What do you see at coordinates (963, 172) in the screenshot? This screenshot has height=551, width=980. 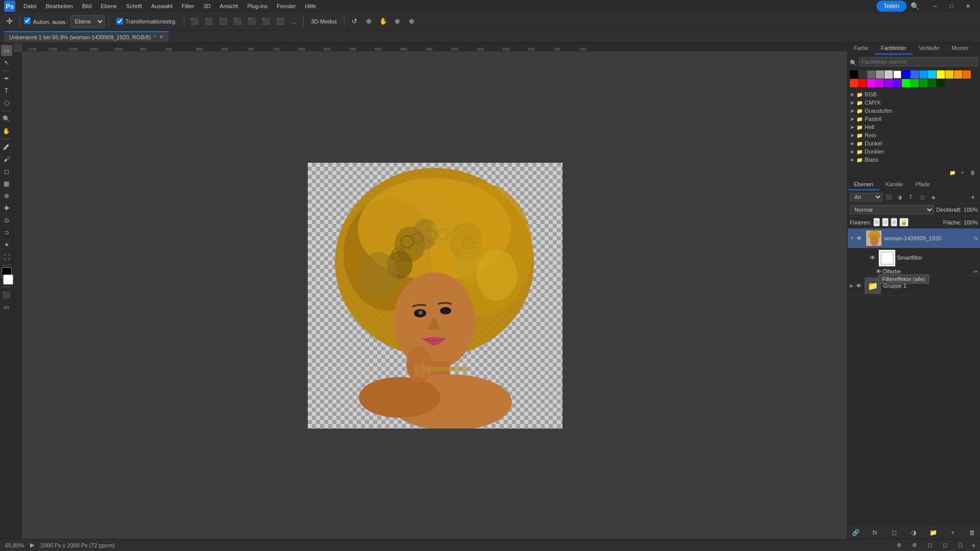 I see `new-swatch-icon: +` at bounding box center [963, 172].